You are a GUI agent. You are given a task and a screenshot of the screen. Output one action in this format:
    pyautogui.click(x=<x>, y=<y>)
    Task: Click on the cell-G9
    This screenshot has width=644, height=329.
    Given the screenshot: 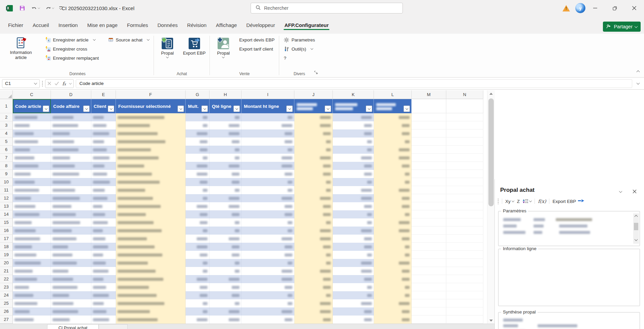 What is the action you would take?
    pyautogui.click(x=197, y=174)
    